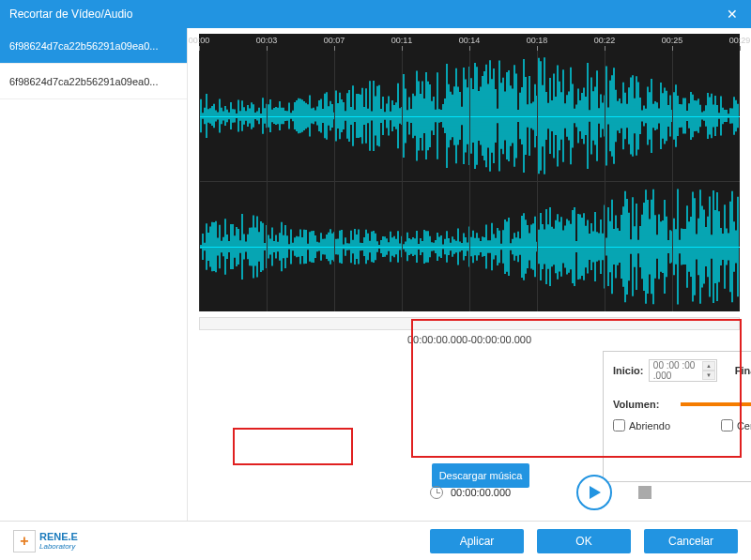  I want to click on ruler-tick-label: 00:11, so click(402, 40).